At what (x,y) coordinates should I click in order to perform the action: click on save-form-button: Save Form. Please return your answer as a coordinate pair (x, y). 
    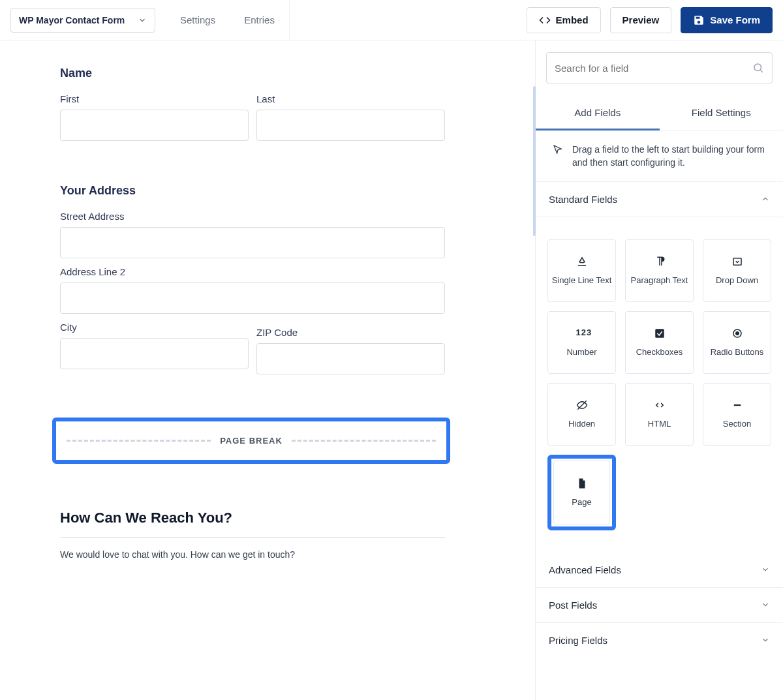
    Looking at the image, I should click on (727, 20).